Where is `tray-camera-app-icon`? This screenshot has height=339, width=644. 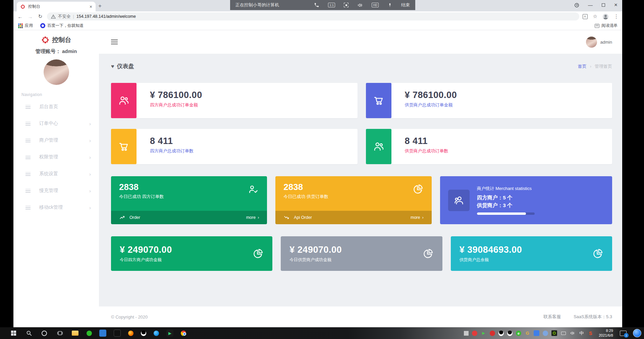
tray-camera-app-icon is located at coordinates (545, 333).